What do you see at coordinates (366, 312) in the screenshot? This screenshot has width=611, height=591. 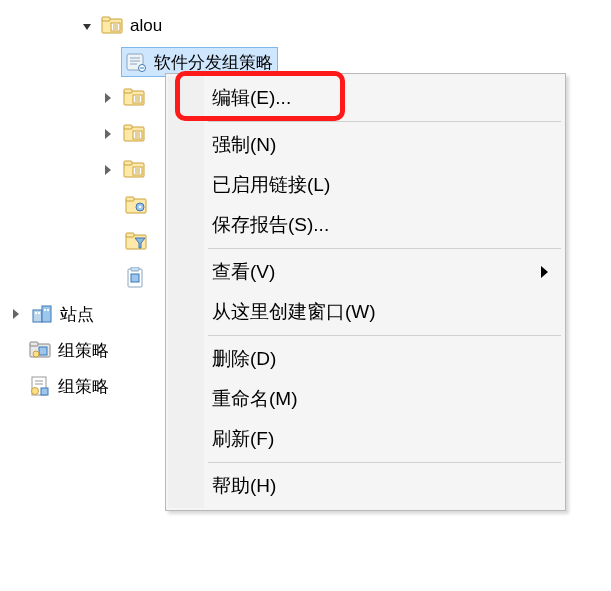 I see `menu-item-new-window: 从这里创建窗口(W)` at bounding box center [366, 312].